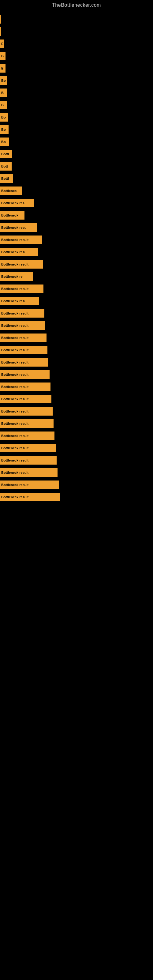  What do you see at coordinates (14, 252) in the screenshot?
I see `bar-label-20: Bottleneck resu` at bounding box center [14, 252].